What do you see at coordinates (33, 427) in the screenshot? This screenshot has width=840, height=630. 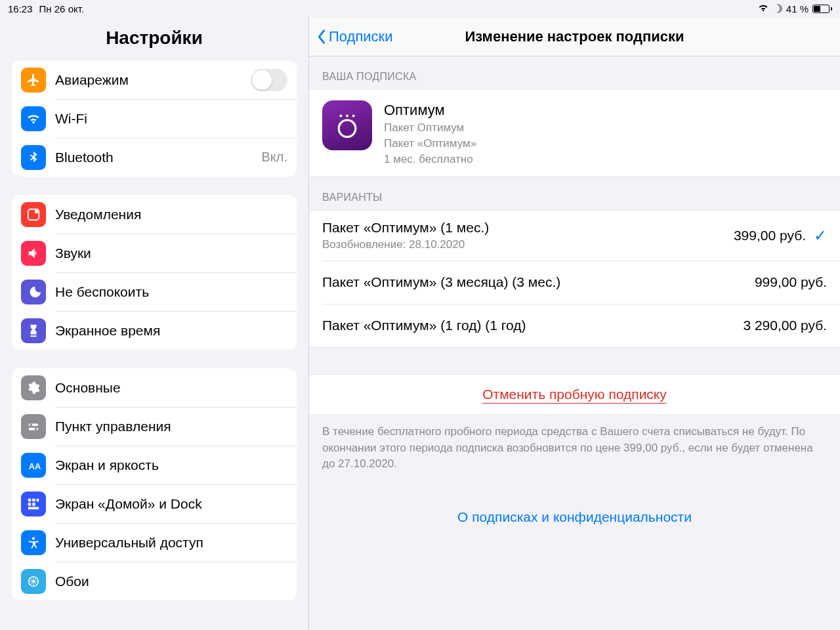 I see `control-icon` at bounding box center [33, 427].